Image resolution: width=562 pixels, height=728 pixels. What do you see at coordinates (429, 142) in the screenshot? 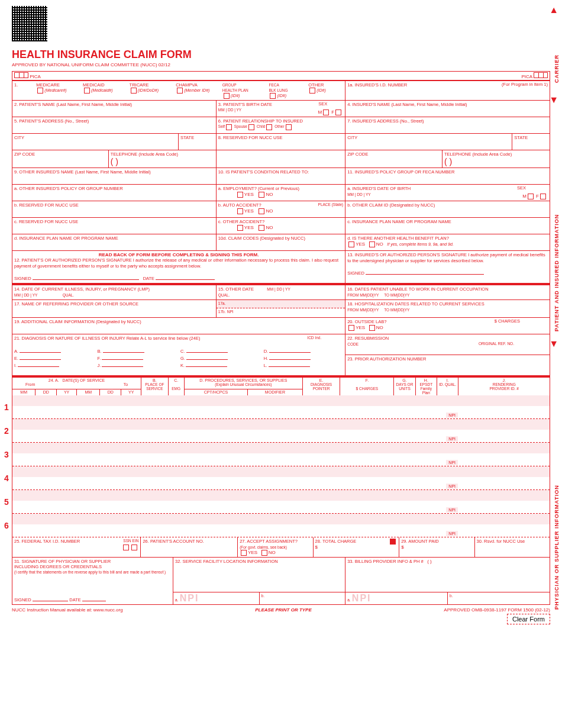
I see `box-7-city: CITY` at bounding box center [429, 142].